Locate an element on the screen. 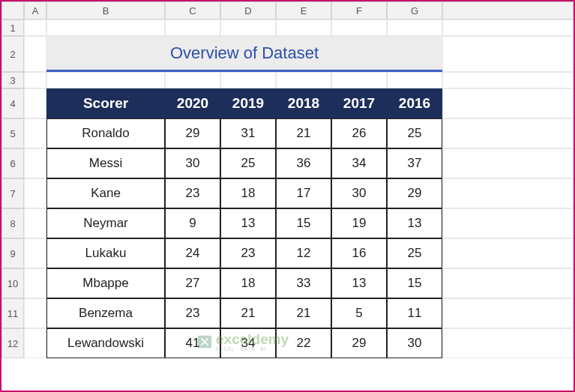  column-header-D: D is located at coordinates (248, 10).